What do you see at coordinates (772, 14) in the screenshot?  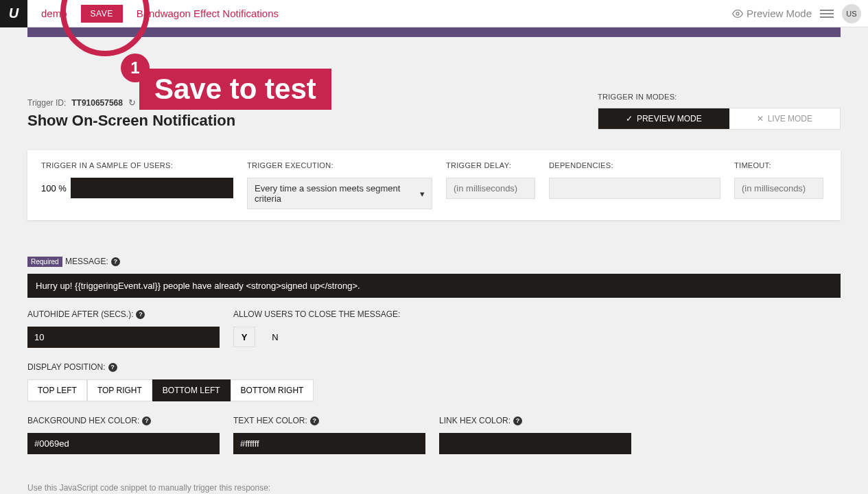 I see `preview-mode-toggle: Preview Mode` at bounding box center [772, 14].